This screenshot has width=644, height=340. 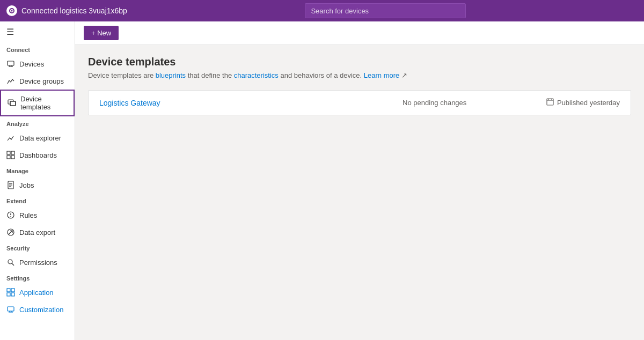 What do you see at coordinates (11, 215) in the screenshot?
I see `rules-icon` at bounding box center [11, 215].